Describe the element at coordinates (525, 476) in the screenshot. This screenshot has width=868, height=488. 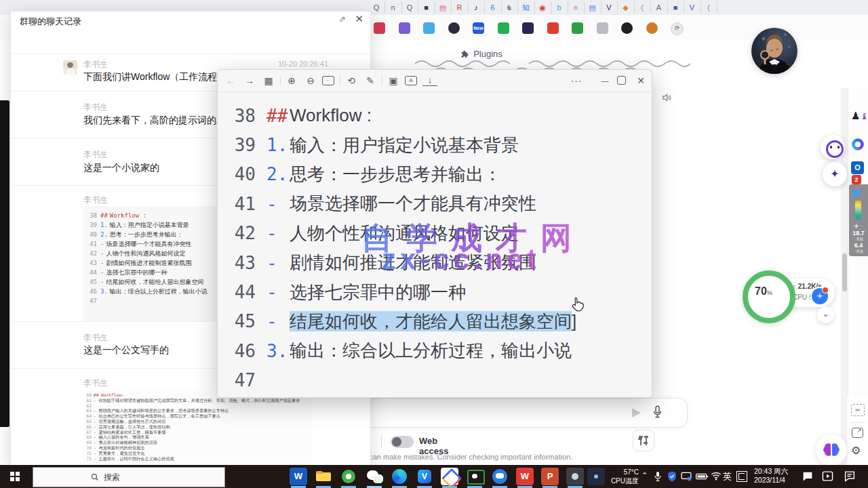
I see `wps-icon: W` at that location.